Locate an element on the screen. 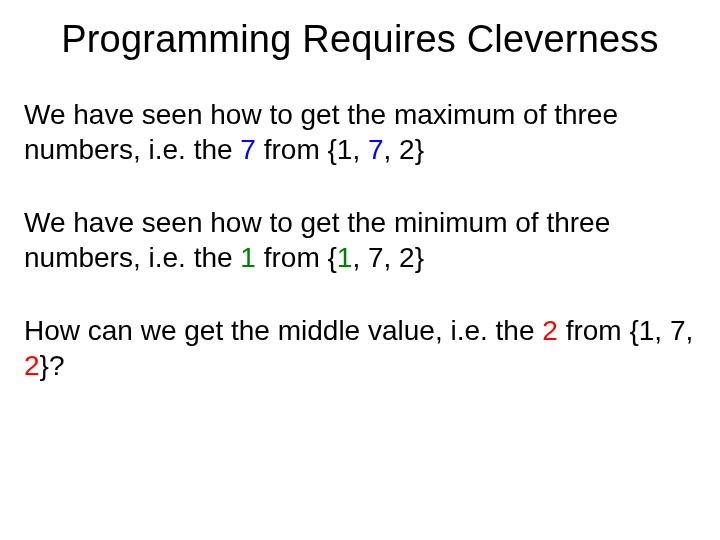 This screenshot has width=720, height=540. text: How can we get the middle value, i.e. th… is located at coordinates (283, 330).